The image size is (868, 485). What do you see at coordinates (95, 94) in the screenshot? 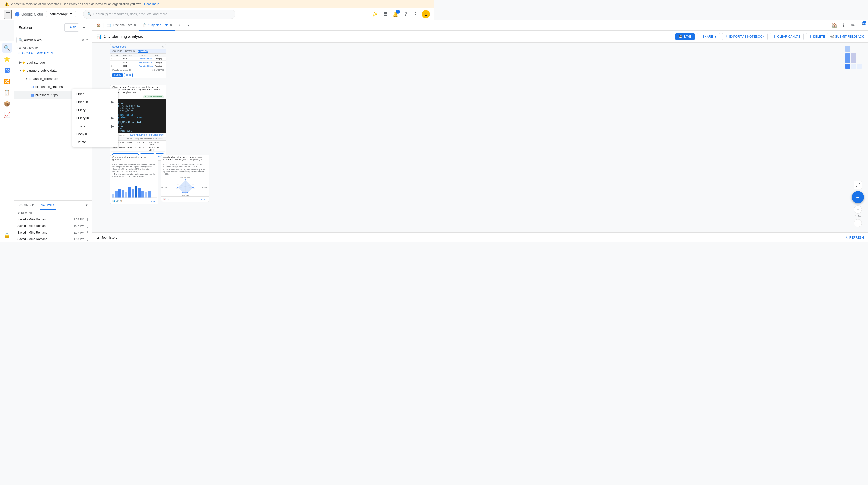
I see `context-menu-open: Open` at bounding box center [95, 94].